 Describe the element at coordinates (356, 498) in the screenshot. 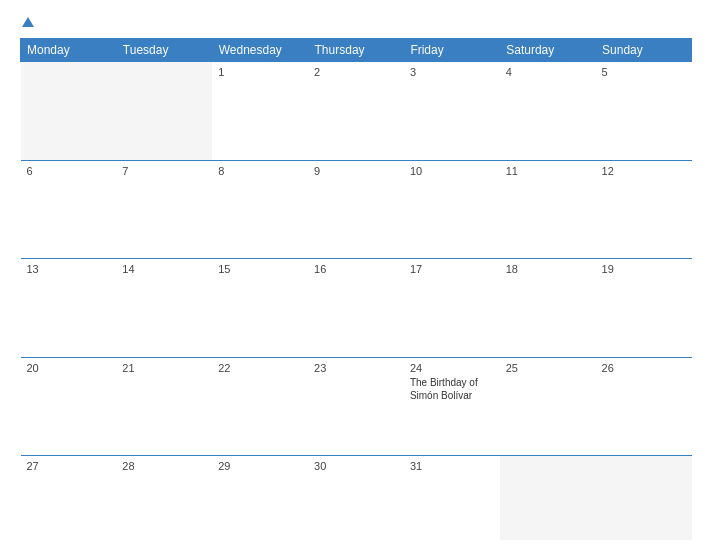

I see `calendar-week-row: 2728293031` at that location.